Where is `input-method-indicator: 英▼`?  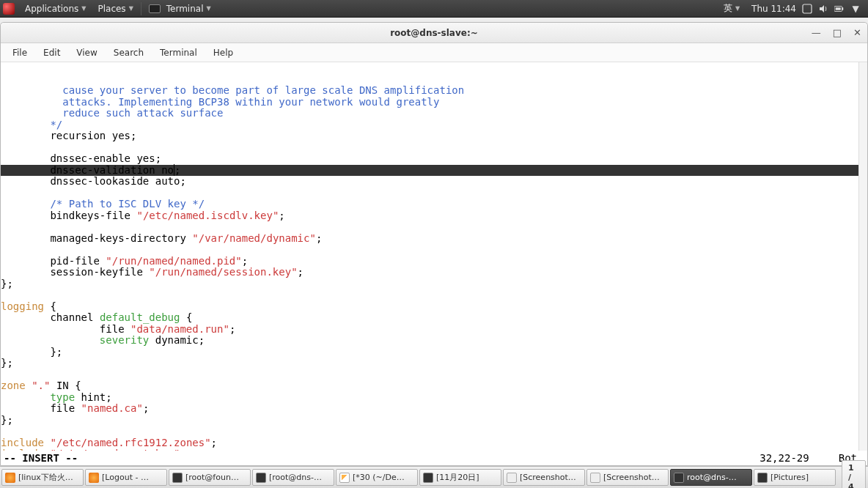
input-method-indicator: 英▼ is located at coordinates (732, 9).